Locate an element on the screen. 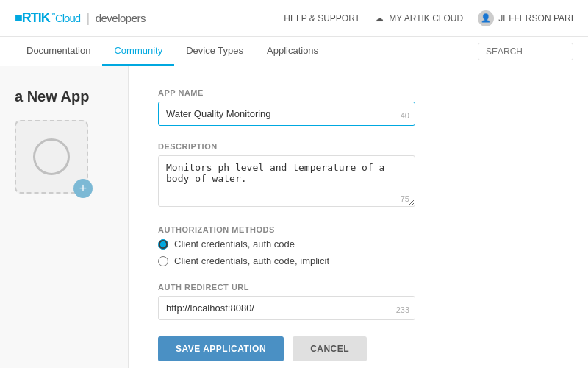 Image resolution: width=588 pixels, height=368 pixels. redirect-url-group: AUTH REDIRECT URL 233 is located at coordinates (359, 302).